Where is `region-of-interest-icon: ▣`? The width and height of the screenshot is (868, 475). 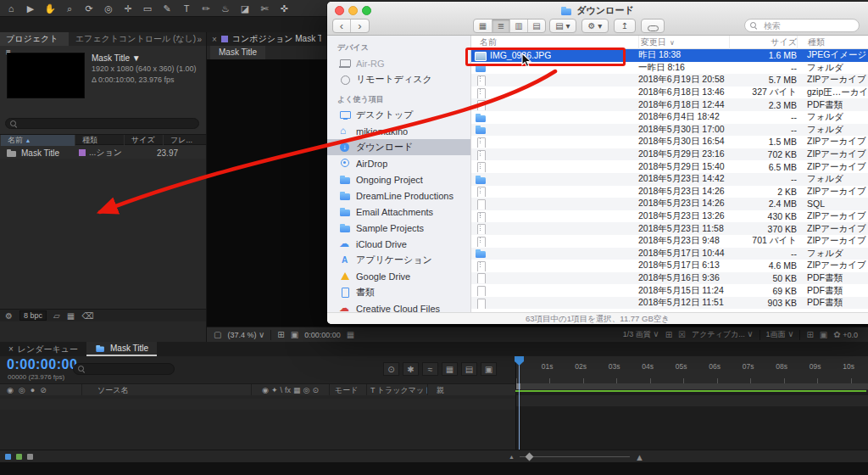
region-of-interest-icon: ▣ is located at coordinates (295, 334).